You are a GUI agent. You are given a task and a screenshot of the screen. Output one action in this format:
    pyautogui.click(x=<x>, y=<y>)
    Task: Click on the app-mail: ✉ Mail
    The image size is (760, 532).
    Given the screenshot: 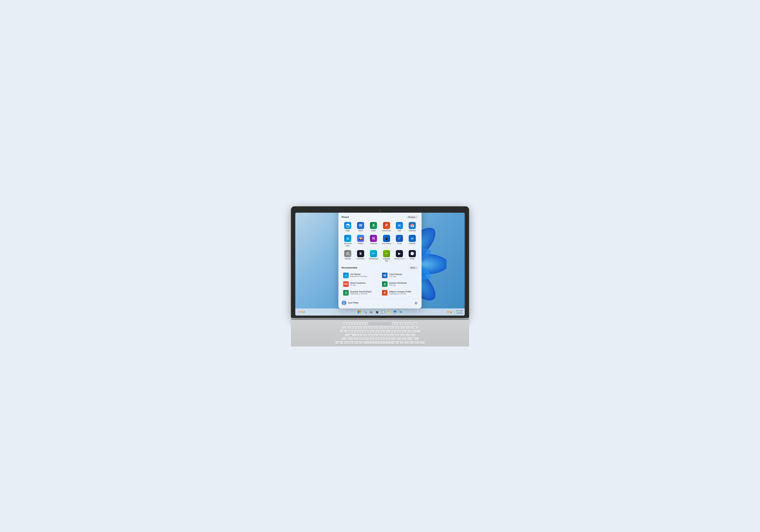 What is the action you would take?
    pyautogui.click(x=399, y=227)
    